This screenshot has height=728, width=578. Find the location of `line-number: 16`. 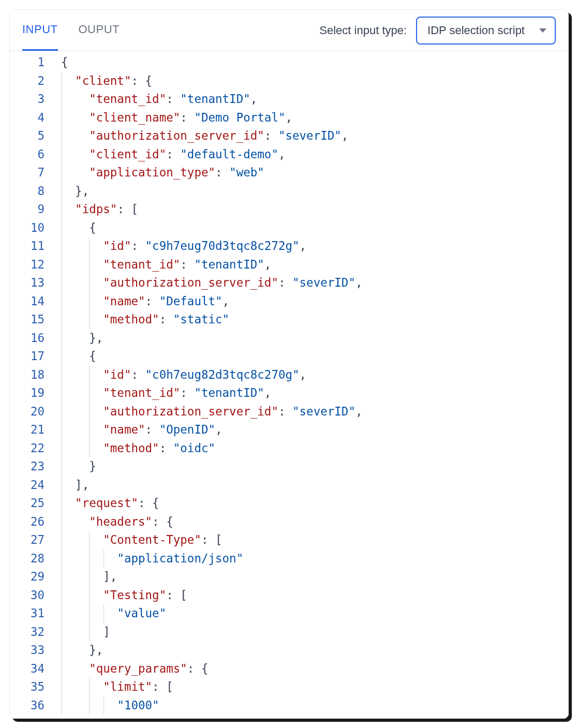

line-number: 16 is located at coordinates (27, 338).